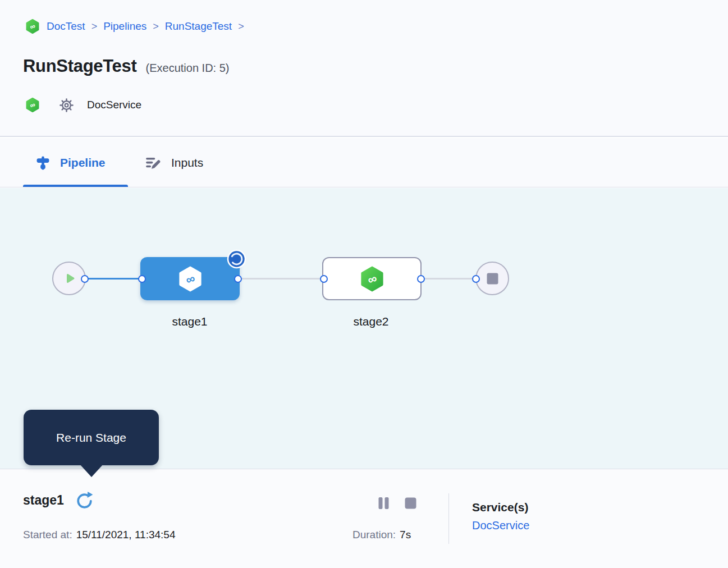 The image size is (728, 568). Describe the element at coordinates (48, 534) in the screenshot. I see `started-at-label: Started at:` at that location.